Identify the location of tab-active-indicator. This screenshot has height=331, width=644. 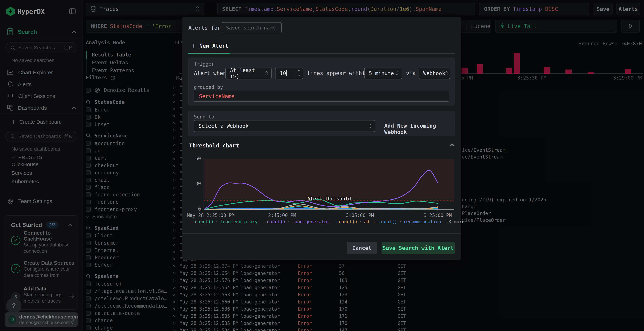
(209, 53).